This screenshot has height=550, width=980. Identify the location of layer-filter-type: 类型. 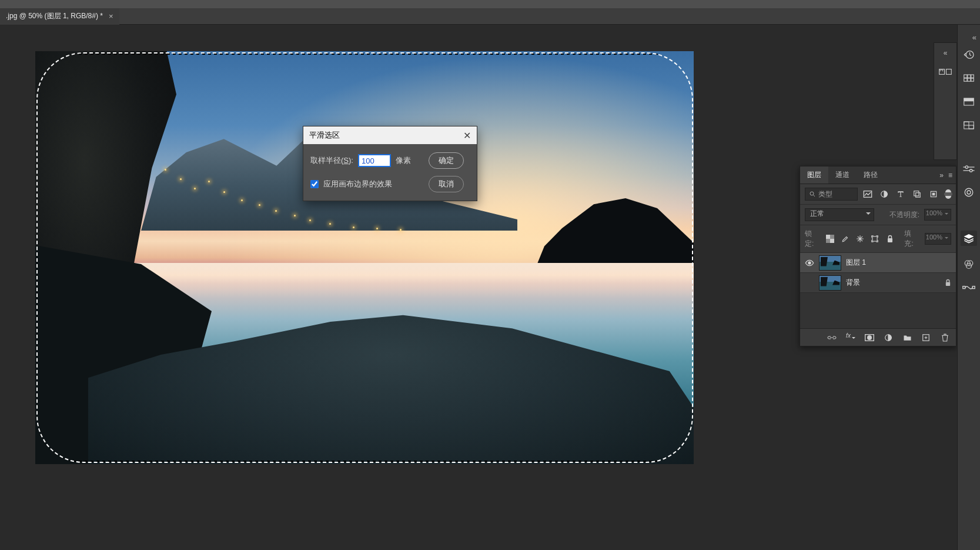
(831, 194).